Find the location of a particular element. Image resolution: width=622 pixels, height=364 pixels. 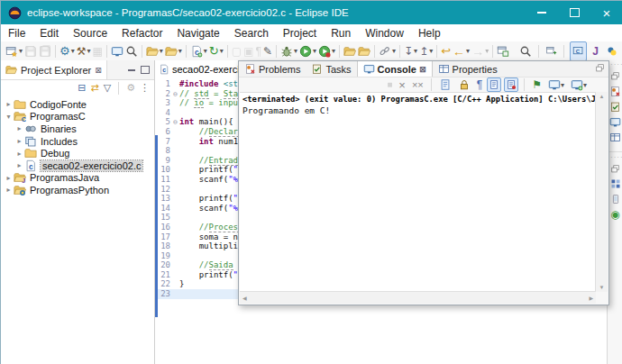

tree-item-programasc: ▾CProgramasC is located at coordinates (78, 117).